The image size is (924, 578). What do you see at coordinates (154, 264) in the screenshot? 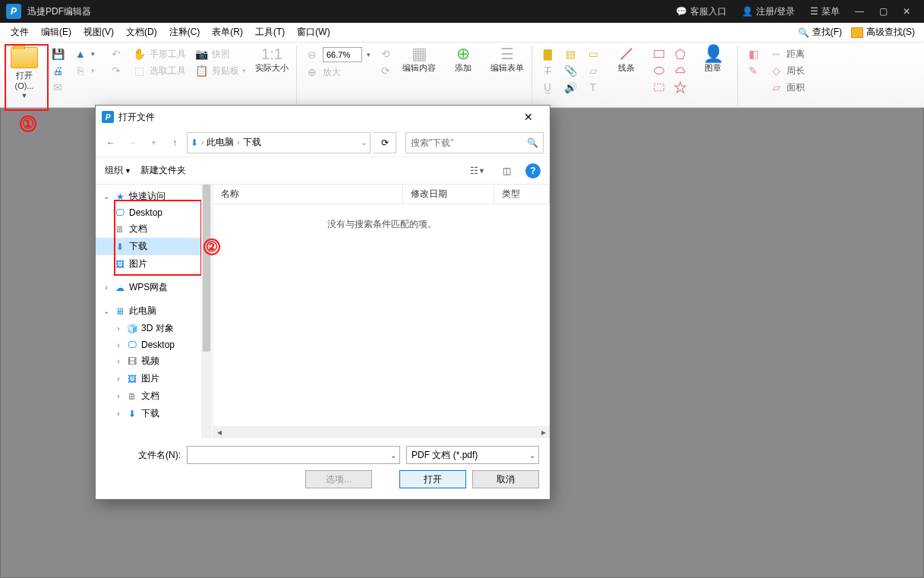
I see `tree-pictures: 🖼图片` at bounding box center [154, 264].